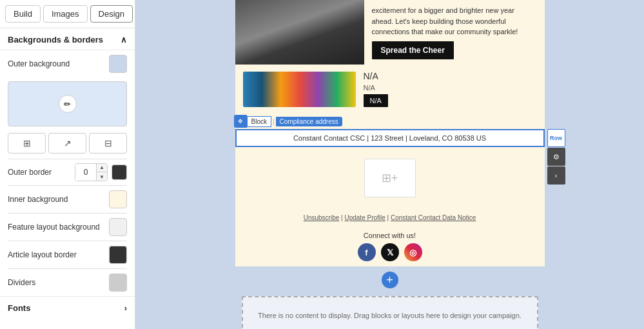 The image size is (644, 329). Describe the element at coordinates (67, 39) in the screenshot. I see `section-backgrounds-borders: Backgrounds & borders ∧` at that location.